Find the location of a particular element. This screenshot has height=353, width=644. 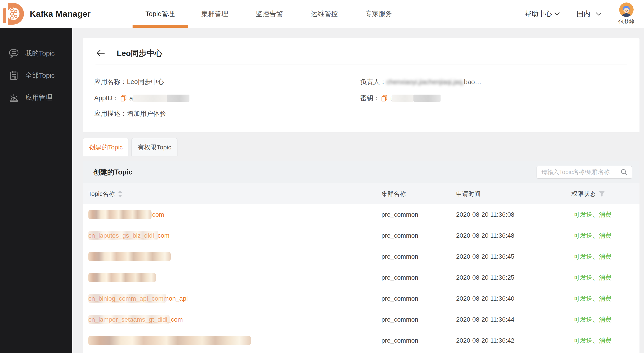

time-cell: 2020-08-20 11:36:48 is located at coordinates (486, 236).